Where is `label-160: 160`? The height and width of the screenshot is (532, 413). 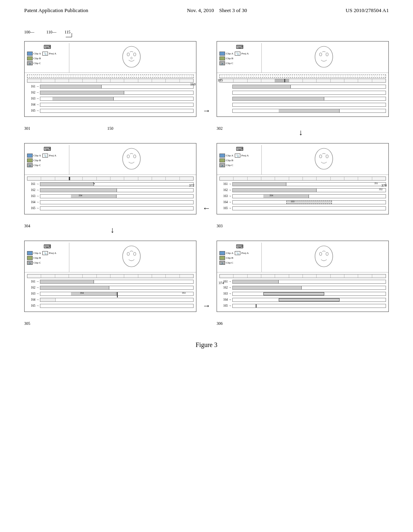 label-160: 160 is located at coordinates (193, 84).